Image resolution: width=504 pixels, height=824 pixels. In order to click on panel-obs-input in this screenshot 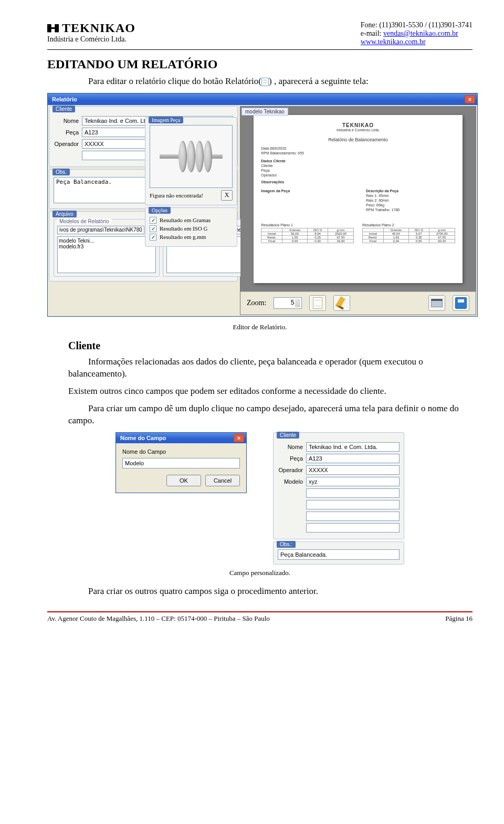, I will do `click(339, 555)`.